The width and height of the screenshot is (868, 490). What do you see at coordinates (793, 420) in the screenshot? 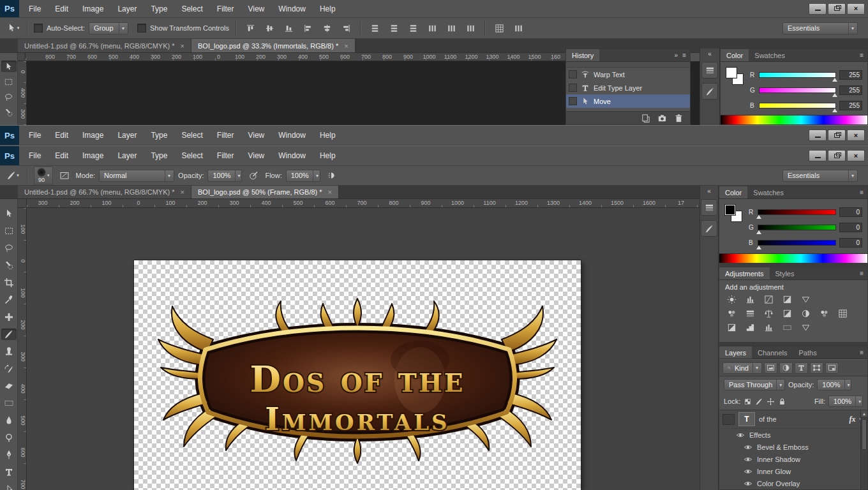
I see `text-layer-row: T of the fx ▾` at bounding box center [793, 420].